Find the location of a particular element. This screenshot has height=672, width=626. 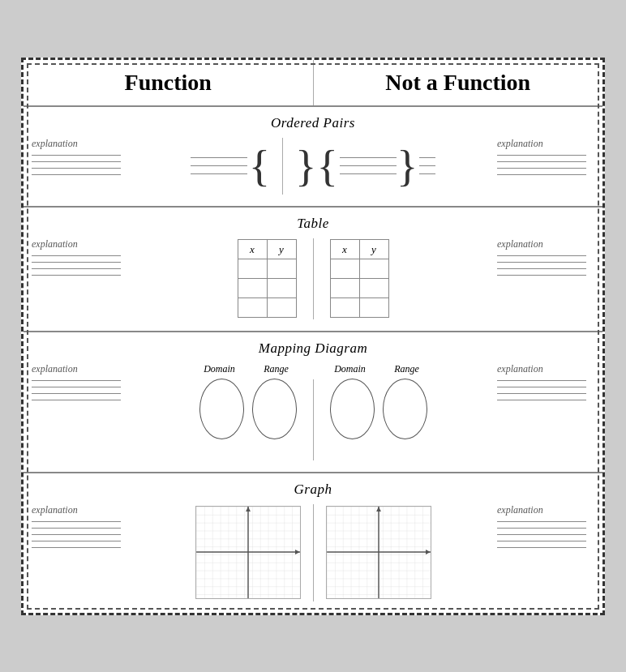

table-divider is located at coordinates (313, 279).